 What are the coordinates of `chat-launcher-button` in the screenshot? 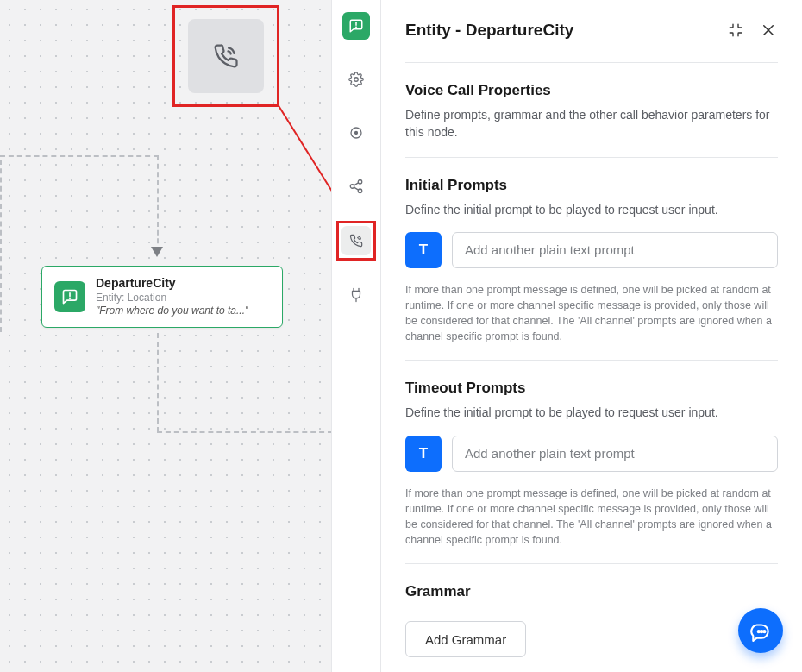 It's located at (761, 631).